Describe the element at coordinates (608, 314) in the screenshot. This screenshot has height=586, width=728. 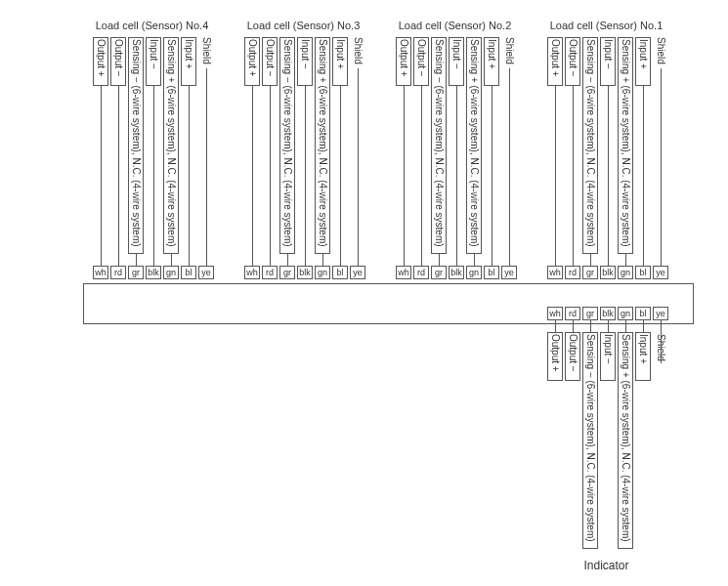
I see `ind-color-input-minus: blk` at that location.